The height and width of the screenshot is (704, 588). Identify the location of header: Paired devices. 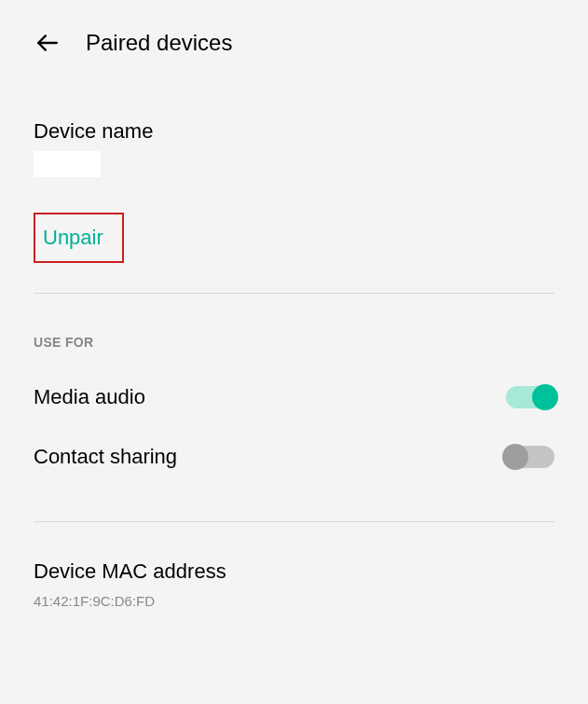
(294, 43).